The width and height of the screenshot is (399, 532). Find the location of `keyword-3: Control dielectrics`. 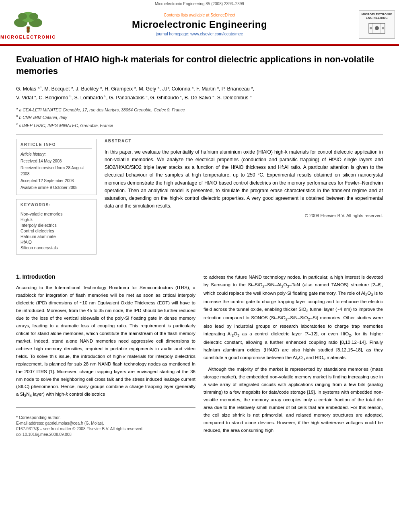

keyword-3: Control dielectrics is located at coordinates (56, 231).